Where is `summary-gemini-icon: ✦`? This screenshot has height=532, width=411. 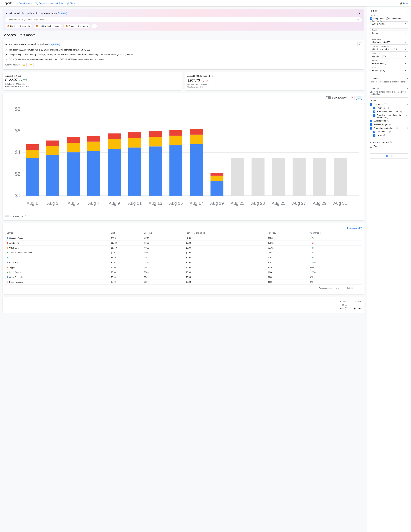
summary-gemini-icon: ✦ is located at coordinates (6, 44).